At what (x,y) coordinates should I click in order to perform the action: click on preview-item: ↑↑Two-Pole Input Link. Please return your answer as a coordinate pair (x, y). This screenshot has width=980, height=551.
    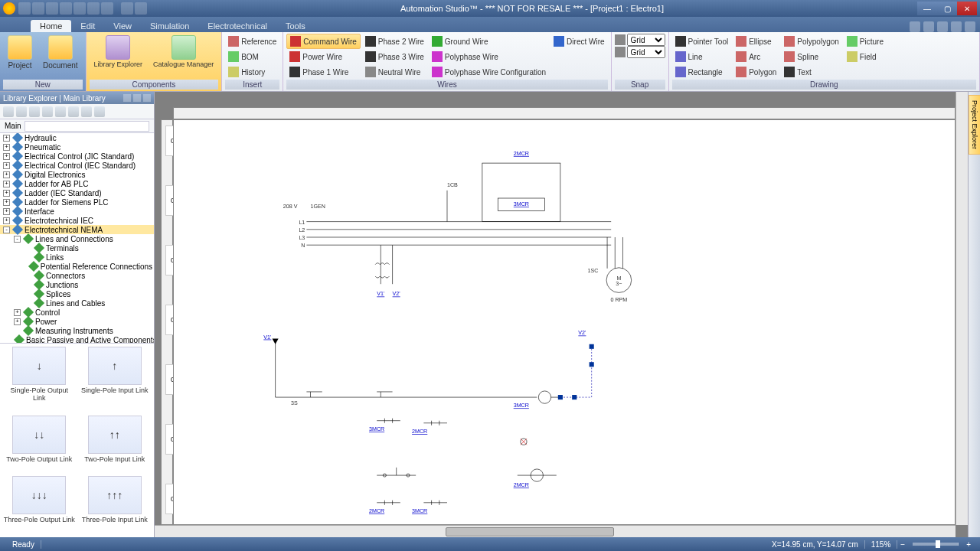
    Looking at the image, I should click on (115, 445).